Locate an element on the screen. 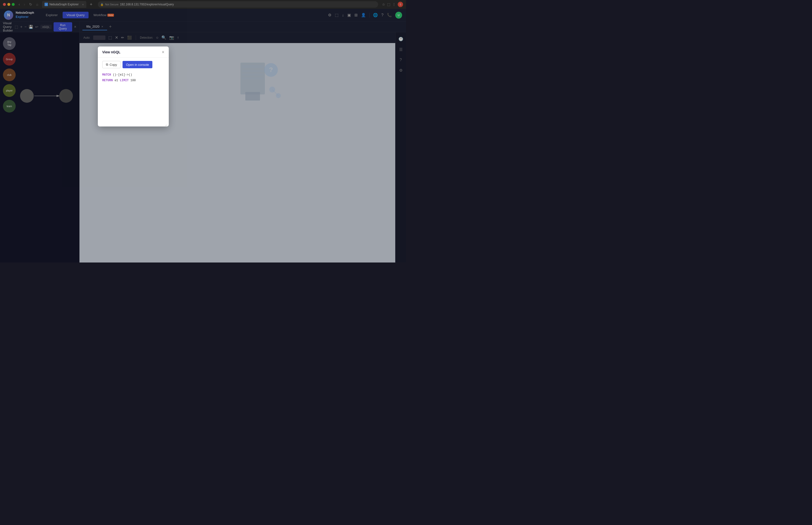 This screenshot has width=812, height=525. modal-resize-handle: ⊿ is located at coordinates (133, 125).